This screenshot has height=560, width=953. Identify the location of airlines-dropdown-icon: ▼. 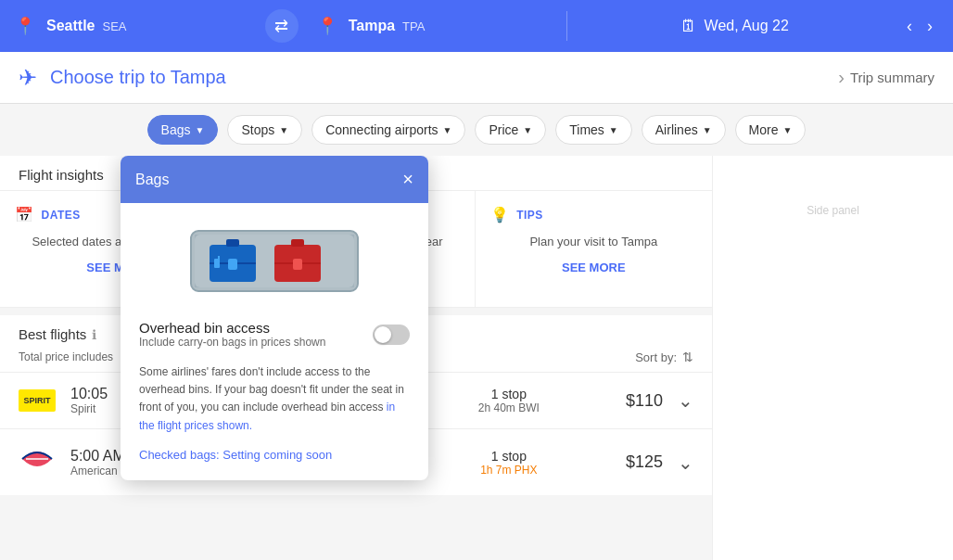
(707, 130).